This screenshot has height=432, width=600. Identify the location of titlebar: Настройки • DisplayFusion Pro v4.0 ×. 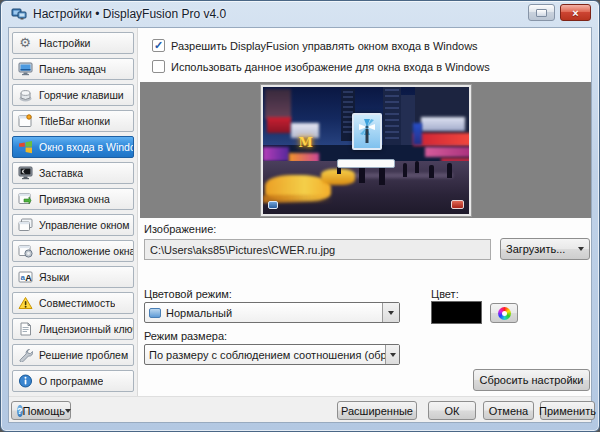
(300, 14).